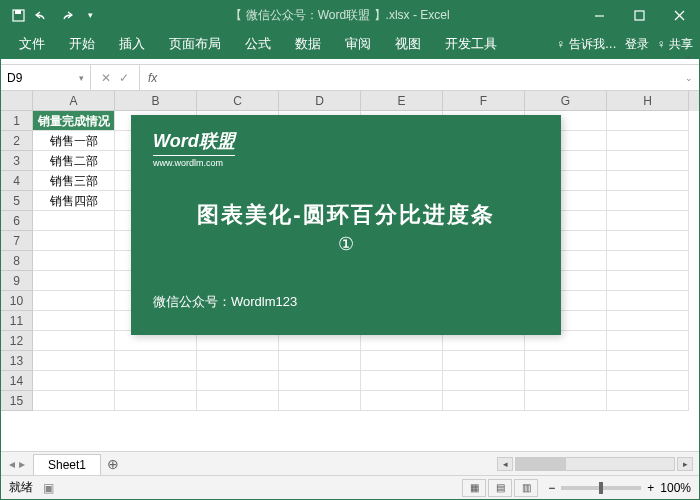 The width and height of the screenshot is (700, 500). Describe the element at coordinates (74, 121) in the screenshot. I see `cell: 销量完成情况` at that location.